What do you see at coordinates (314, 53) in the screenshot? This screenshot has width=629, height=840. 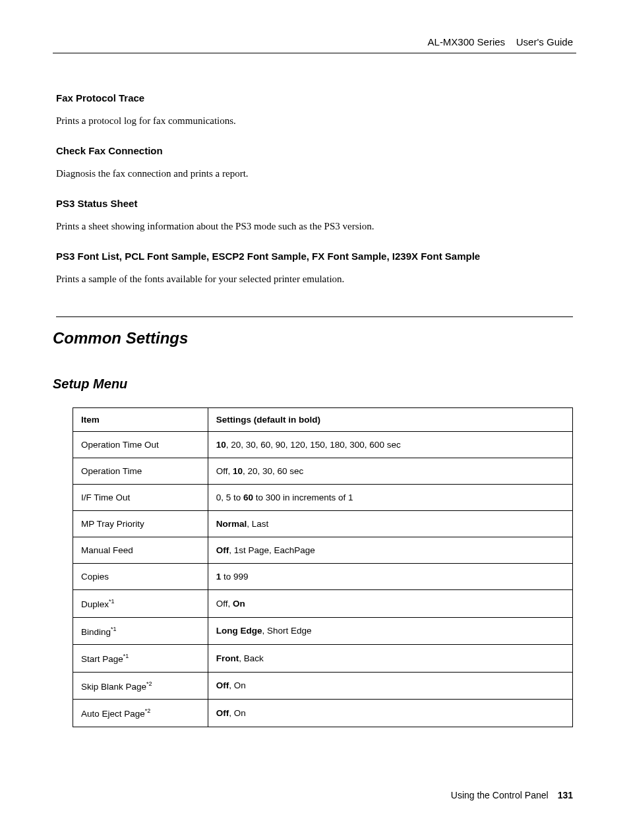 I see `header-rule` at bounding box center [314, 53].